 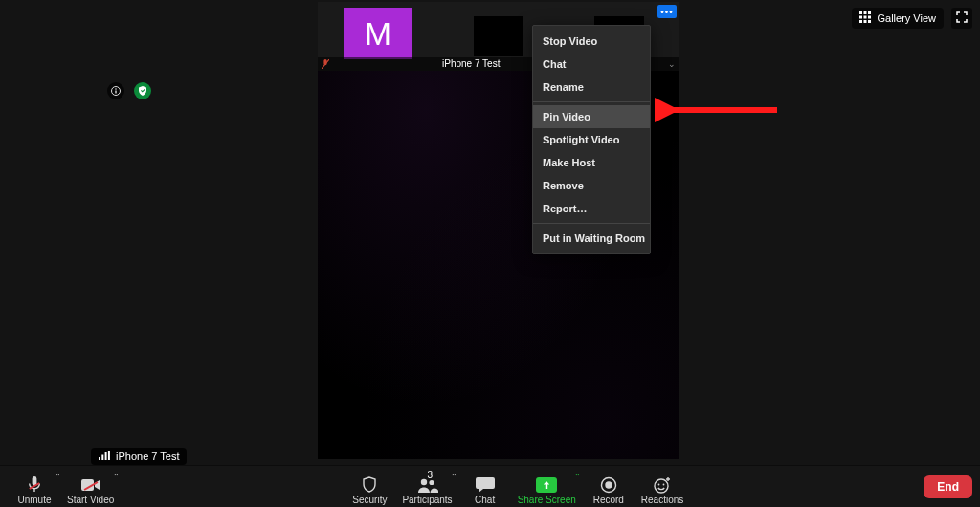 I want to click on menu-stop-video: Stop Video, so click(x=591, y=41).